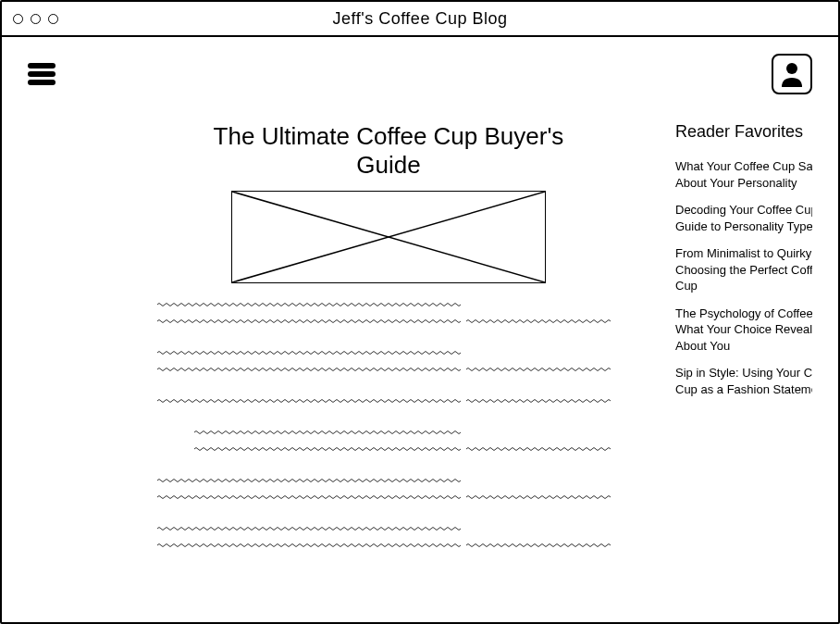 The height and width of the screenshot is (624, 840). I want to click on window-close-button, so click(19, 19).